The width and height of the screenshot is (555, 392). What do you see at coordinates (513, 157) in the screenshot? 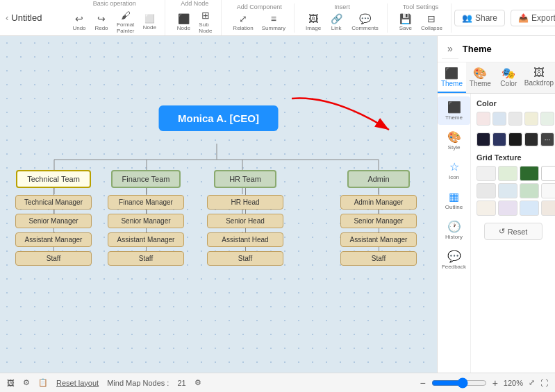
I see `grid-texture-title: Grid Texture` at bounding box center [513, 157].